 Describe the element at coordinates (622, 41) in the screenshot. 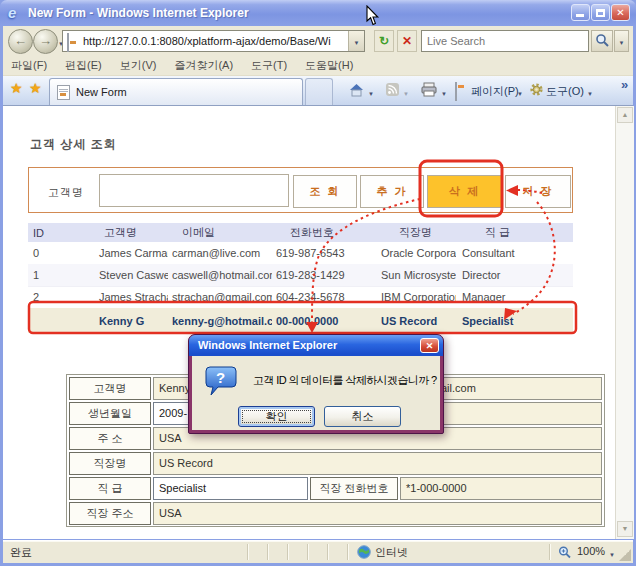

I see `search-options-dropdown: ▼` at that location.